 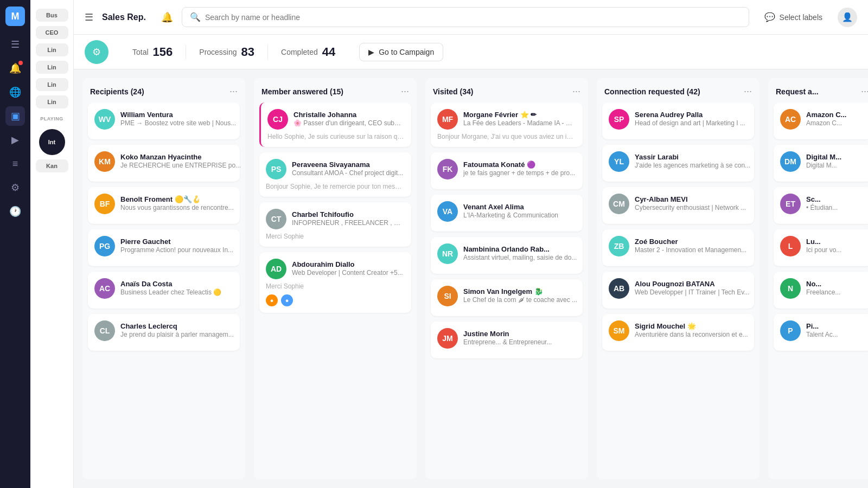 I want to click on column-cards-visited: MF Morgane Février ⭐ ✏ La Fée des Leader…, so click(x=507, y=291).